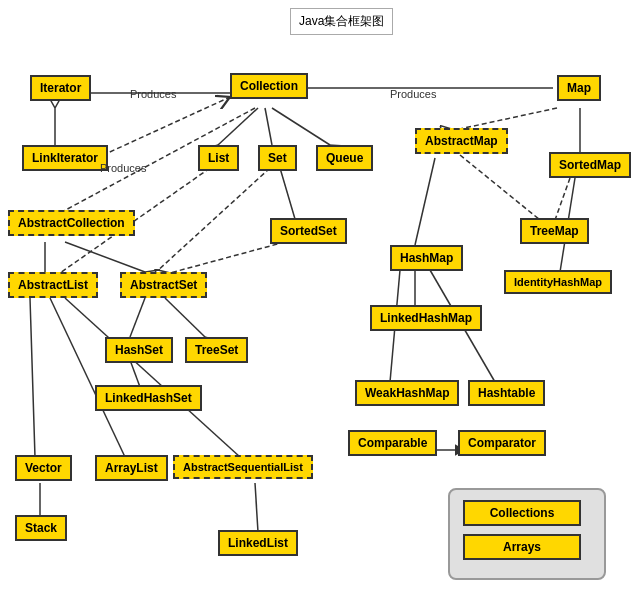  What do you see at coordinates (44, 468) in the screenshot?
I see `node-Vector: Vector` at bounding box center [44, 468].